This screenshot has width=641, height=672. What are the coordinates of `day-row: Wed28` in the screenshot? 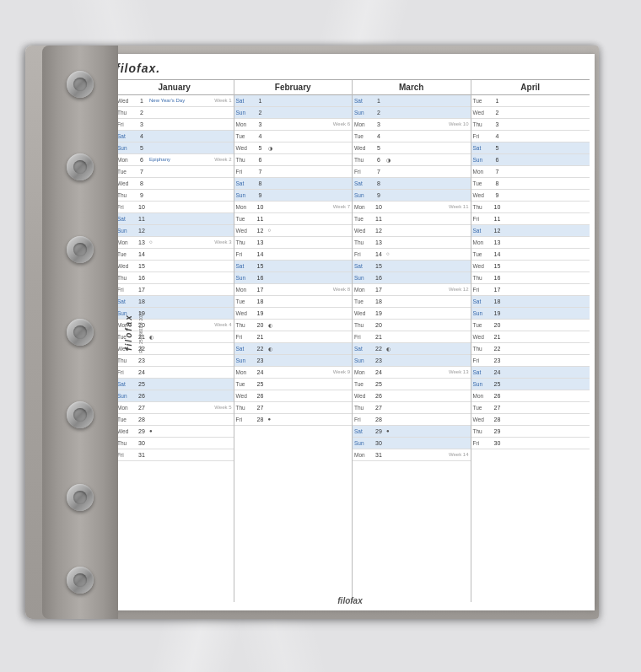 It's located at (531, 420).